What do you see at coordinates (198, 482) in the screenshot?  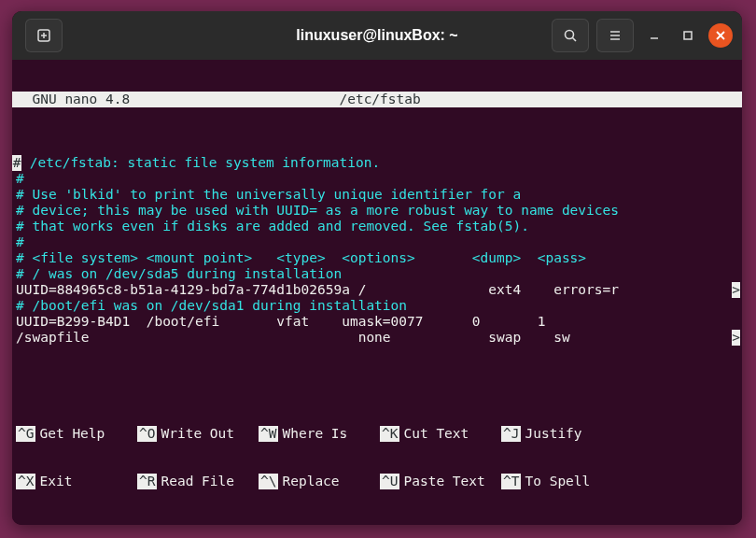 I see `shortcut-label: Read File` at bounding box center [198, 482].